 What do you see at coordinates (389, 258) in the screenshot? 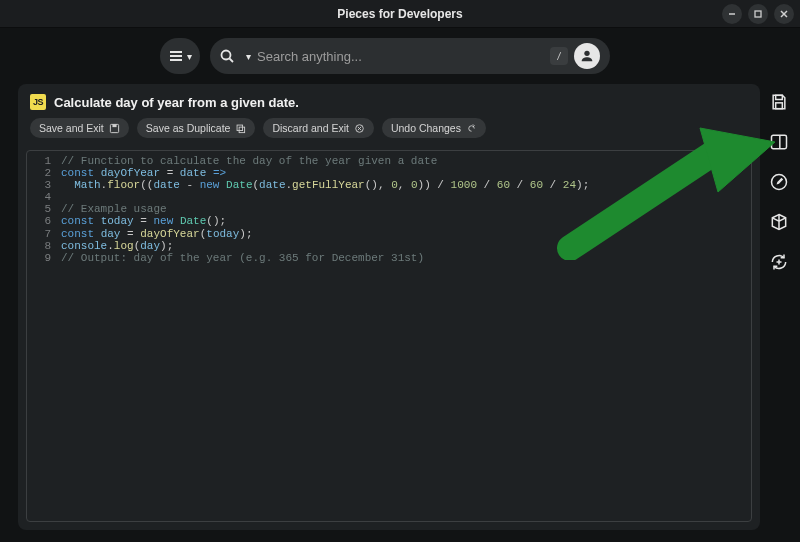
I see `code-line: 9// Output: day of the year (e.g. 365 fo…` at bounding box center [389, 258].